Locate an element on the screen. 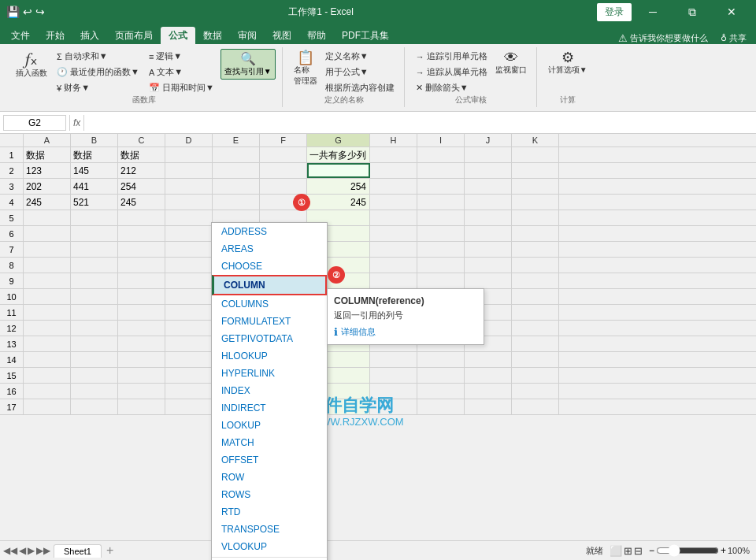 The width and height of the screenshot is (756, 560). tab-view: 视图 is located at coordinates (282, 35).